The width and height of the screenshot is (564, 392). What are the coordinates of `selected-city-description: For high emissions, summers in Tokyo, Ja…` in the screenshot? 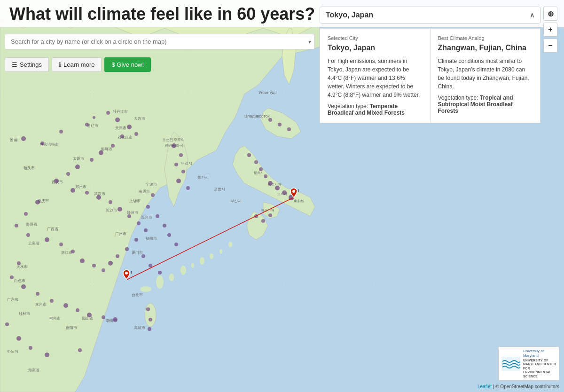 It's located at (375, 78).